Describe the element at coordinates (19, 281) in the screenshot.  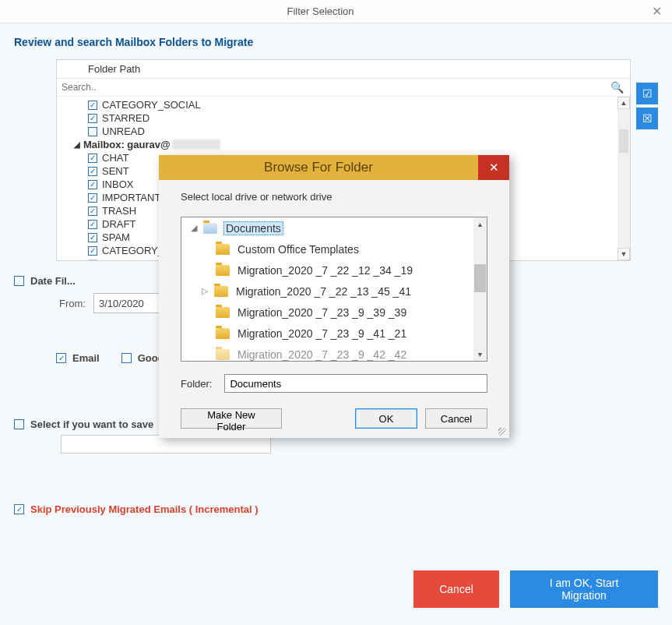
I see `date-filter-checkbox: ✓` at that location.